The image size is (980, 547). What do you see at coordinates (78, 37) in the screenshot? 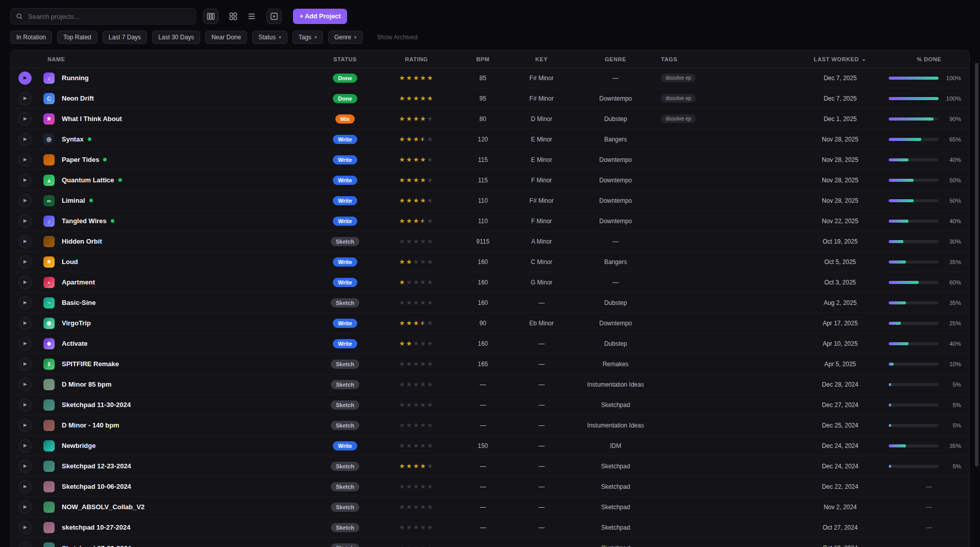
I see `filter-chip-top-rated: Top Rated` at bounding box center [78, 37].